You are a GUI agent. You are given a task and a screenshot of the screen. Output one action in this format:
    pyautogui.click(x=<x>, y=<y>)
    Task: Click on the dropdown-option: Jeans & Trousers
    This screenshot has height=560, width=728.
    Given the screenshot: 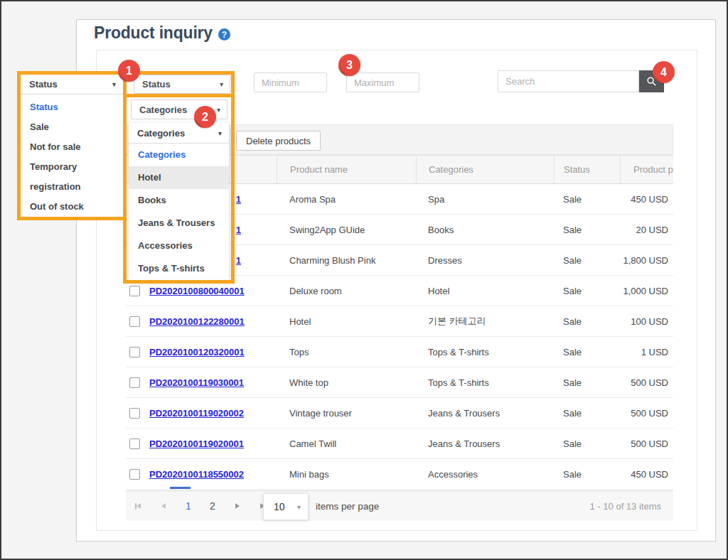 What is the action you would take?
    pyautogui.click(x=179, y=223)
    